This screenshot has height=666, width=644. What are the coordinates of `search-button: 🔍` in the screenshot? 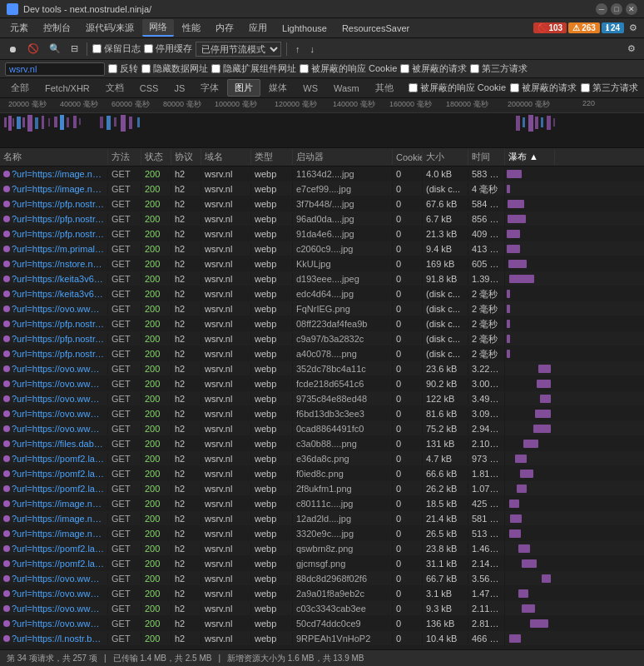 It's located at (55, 48).